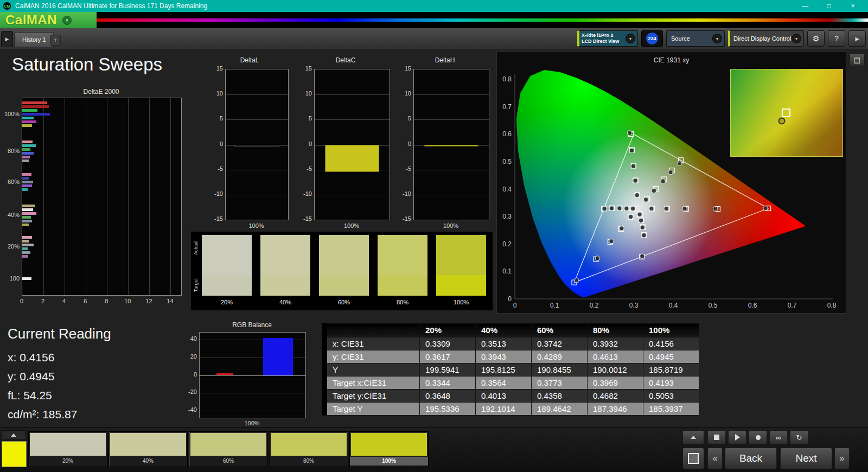  I want to click on swatch-label: 60%, so click(344, 302).